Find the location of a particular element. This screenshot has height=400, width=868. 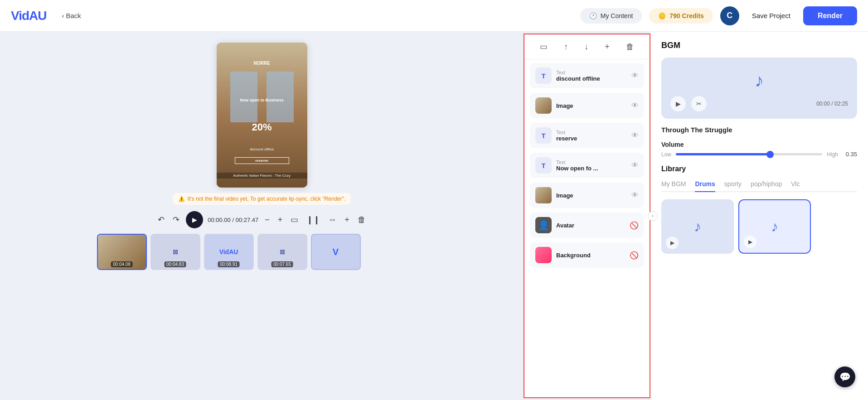

volume-row: Low High 0.35 is located at coordinates (759, 154).